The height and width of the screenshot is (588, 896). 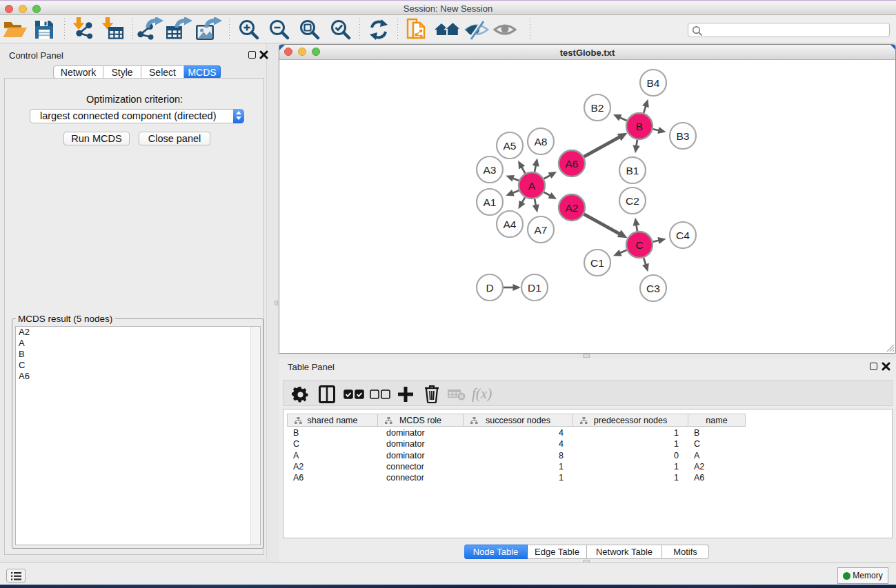 What do you see at coordinates (481, 394) in the screenshot?
I see `svg-text: f(x)` at bounding box center [481, 394].